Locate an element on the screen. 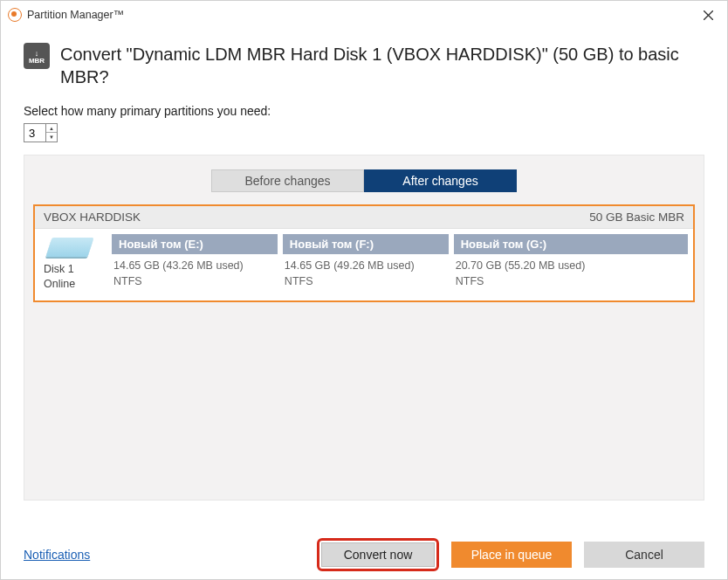 This screenshot has width=728, height=580. mbr-icon-label: MBR is located at coordinates (37, 61).